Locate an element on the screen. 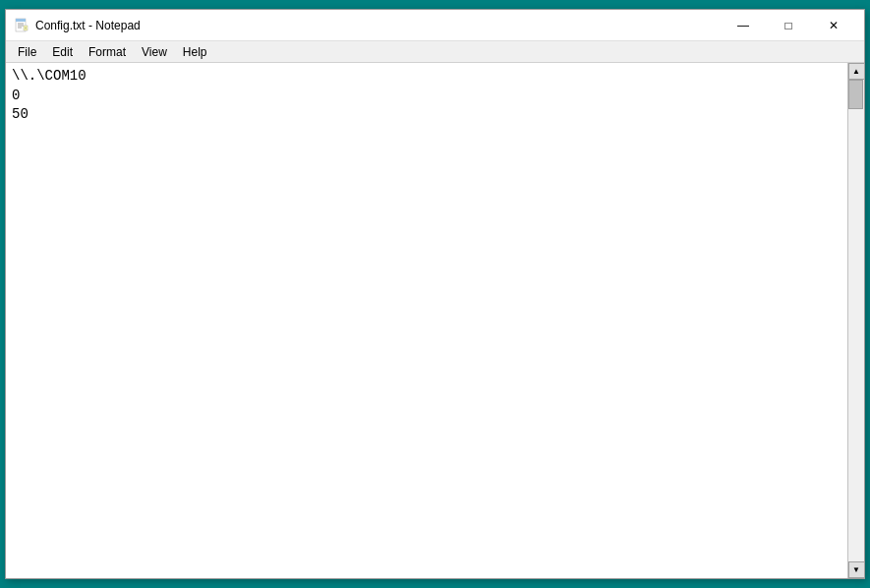 The width and height of the screenshot is (870, 588). maximize-button: □ is located at coordinates (788, 26).